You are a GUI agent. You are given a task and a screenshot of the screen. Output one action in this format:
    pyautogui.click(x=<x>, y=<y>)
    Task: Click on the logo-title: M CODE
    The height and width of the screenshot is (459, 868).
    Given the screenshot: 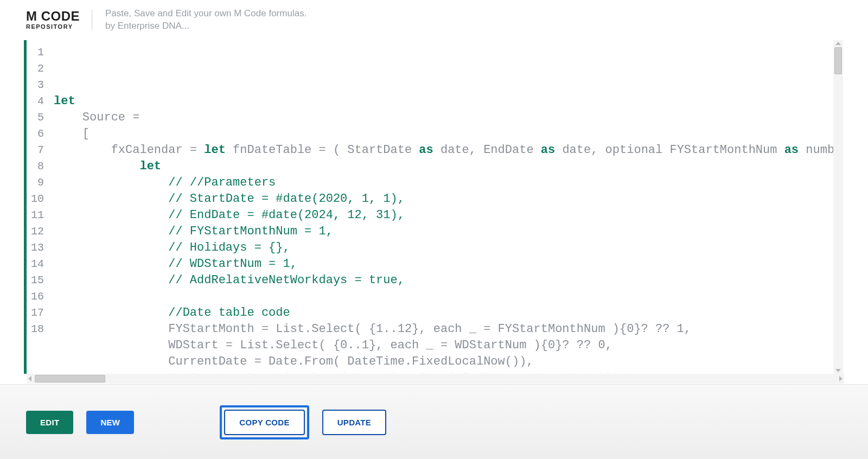 What is the action you would take?
    pyautogui.click(x=53, y=16)
    